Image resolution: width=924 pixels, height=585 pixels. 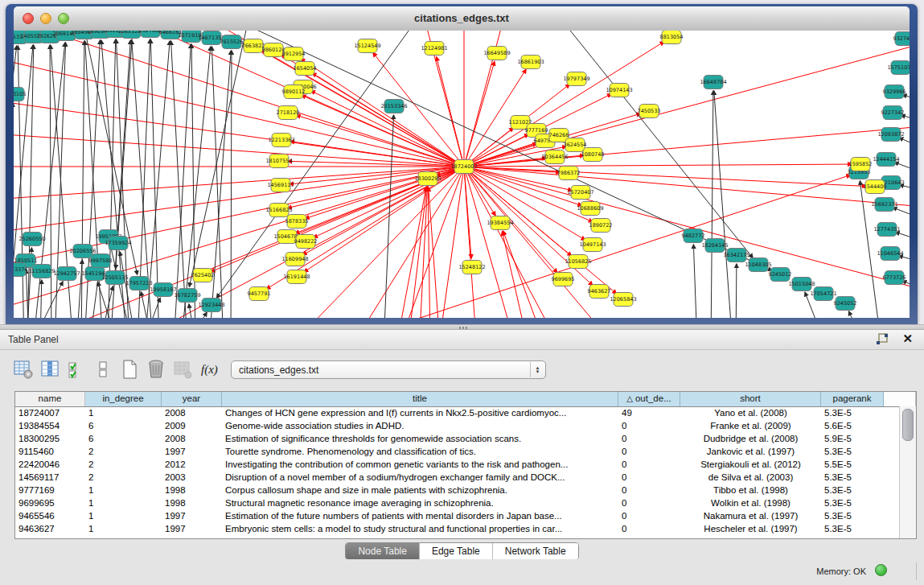 I want to click on window-titlebar: citations_edges.txt, so click(x=462, y=19).